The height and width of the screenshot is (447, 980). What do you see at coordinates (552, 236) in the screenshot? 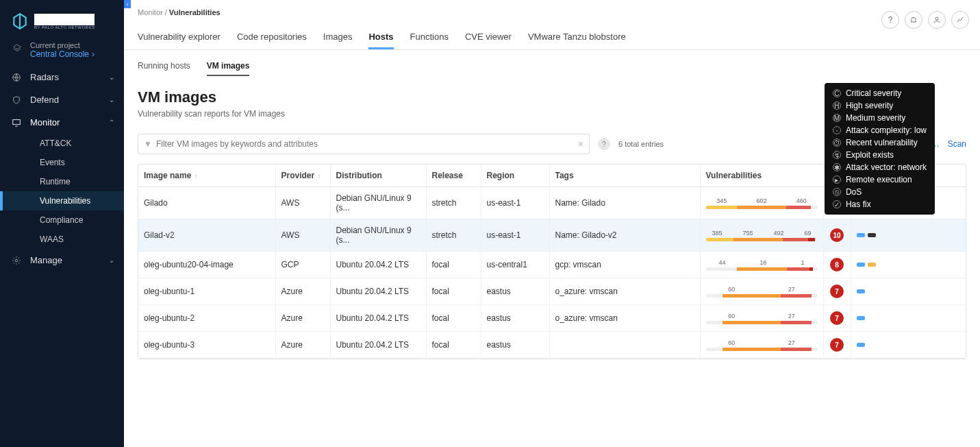
I see `table-row: Gilad-v2AWSDebian GNU/Linux 9 (s...stret…` at bounding box center [552, 236].